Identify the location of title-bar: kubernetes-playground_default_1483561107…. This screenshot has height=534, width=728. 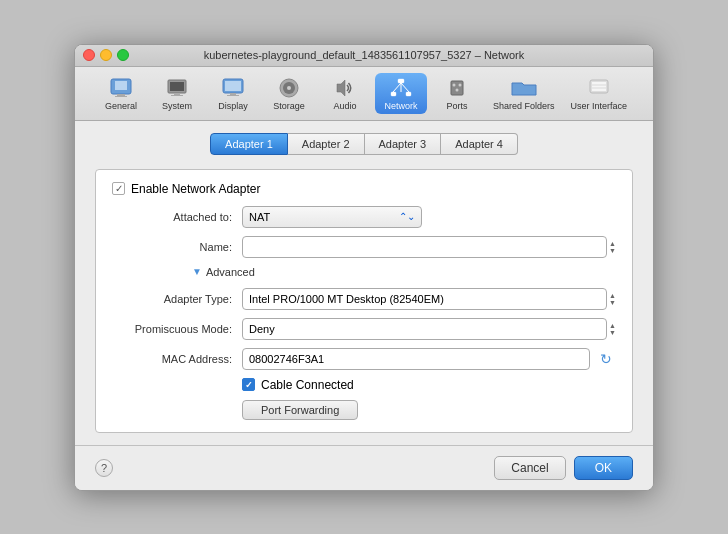
(364, 56).